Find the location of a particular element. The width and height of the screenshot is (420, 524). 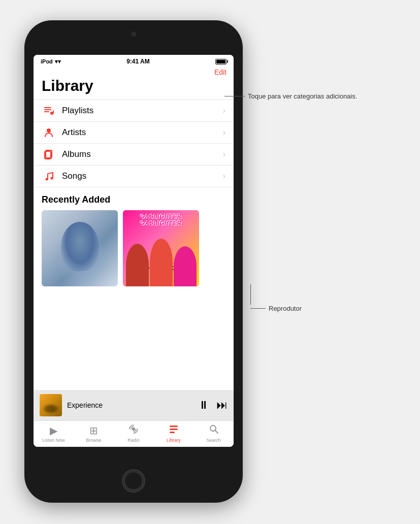

tab-library: Library is located at coordinates (174, 434).